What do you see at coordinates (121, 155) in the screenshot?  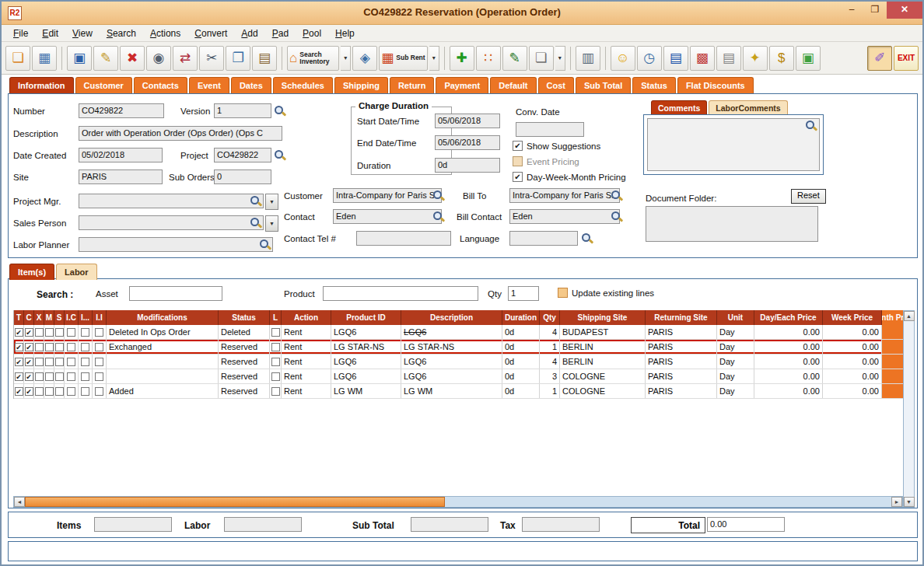 I see `date-created-field: 05/02/2018` at bounding box center [121, 155].